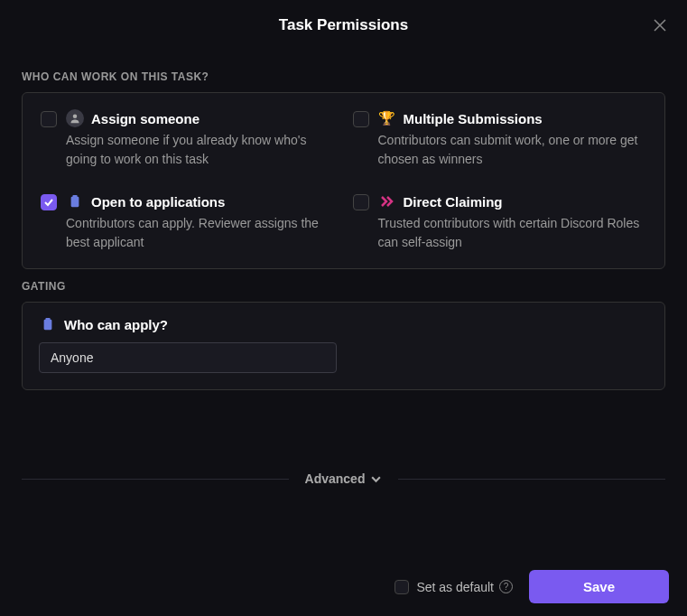 This screenshot has width=687, height=616. What do you see at coordinates (116, 325) in the screenshot?
I see `gating-title: Who can apply?` at bounding box center [116, 325].